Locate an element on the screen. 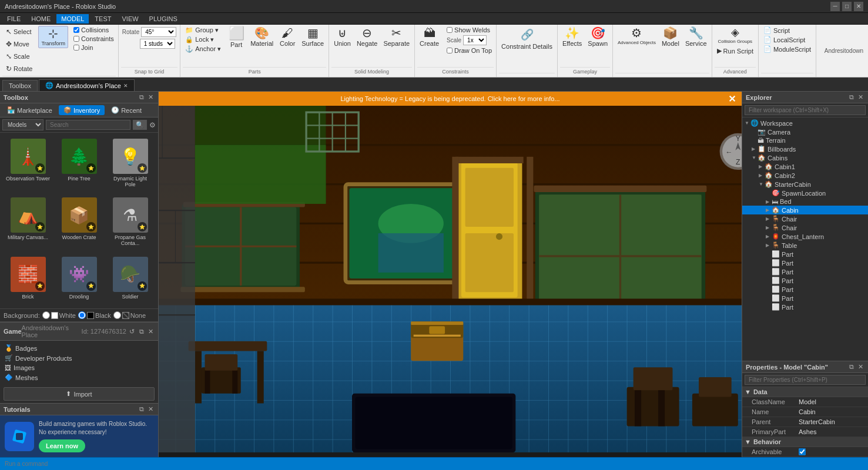 Image resolution: width=868 pixels, height=470 pixels. game-float-button: ⧉ is located at coordinates (142, 331).